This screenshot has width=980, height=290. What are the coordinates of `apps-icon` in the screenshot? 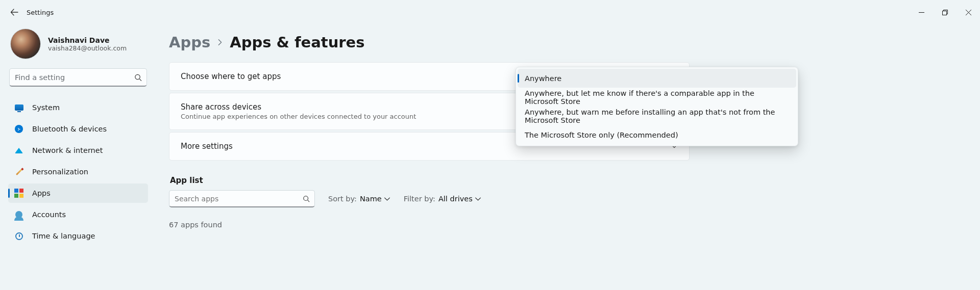 It's located at (19, 193).